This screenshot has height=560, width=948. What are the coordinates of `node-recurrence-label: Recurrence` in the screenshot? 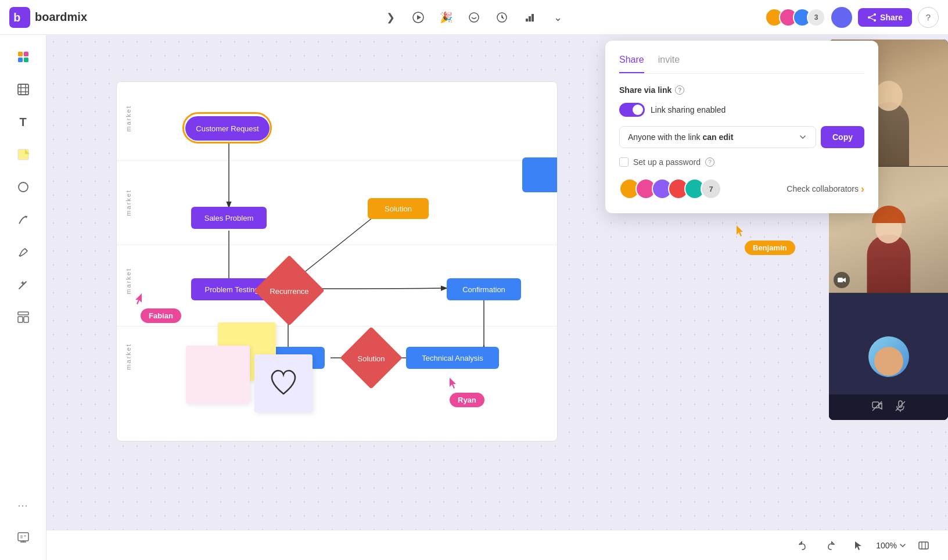 It's located at (289, 291).